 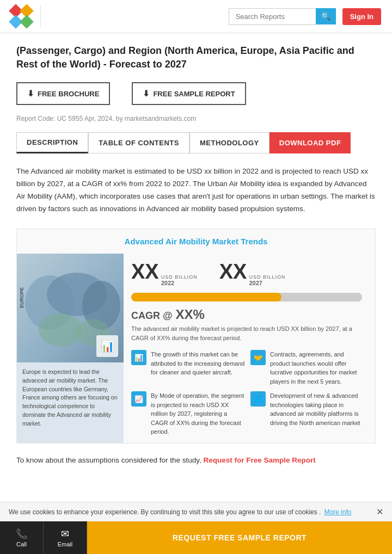 What do you see at coordinates (196, 190) in the screenshot?
I see `description-text: The Advanced air mobility market is esti…` at bounding box center [196, 190].